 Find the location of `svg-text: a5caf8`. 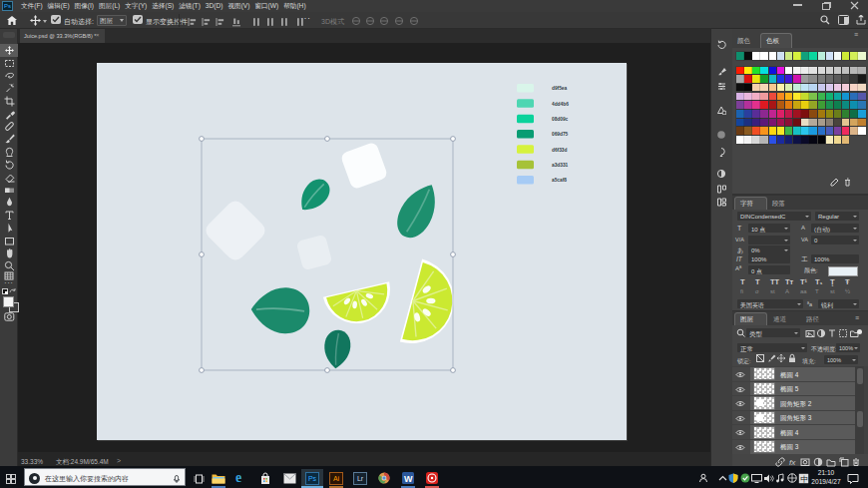

svg-text: a5caf8 is located at coordinates (559, 180).